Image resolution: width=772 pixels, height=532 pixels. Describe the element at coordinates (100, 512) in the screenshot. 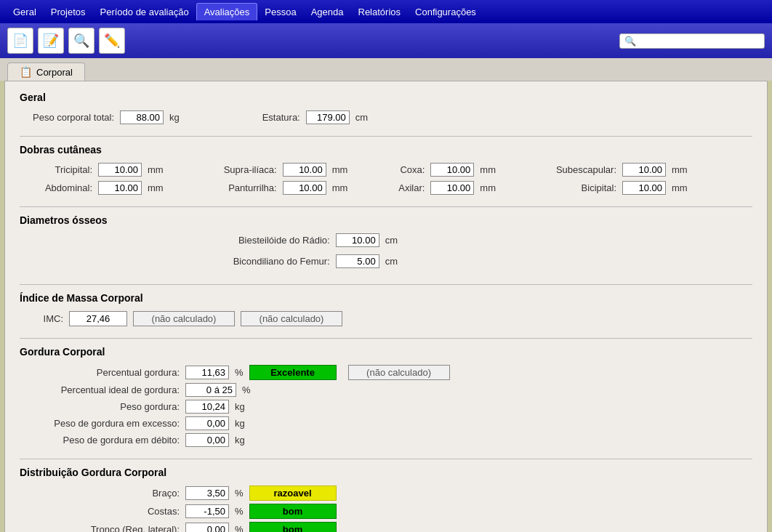

I see `dist-costas-label: Costas:` at that location.